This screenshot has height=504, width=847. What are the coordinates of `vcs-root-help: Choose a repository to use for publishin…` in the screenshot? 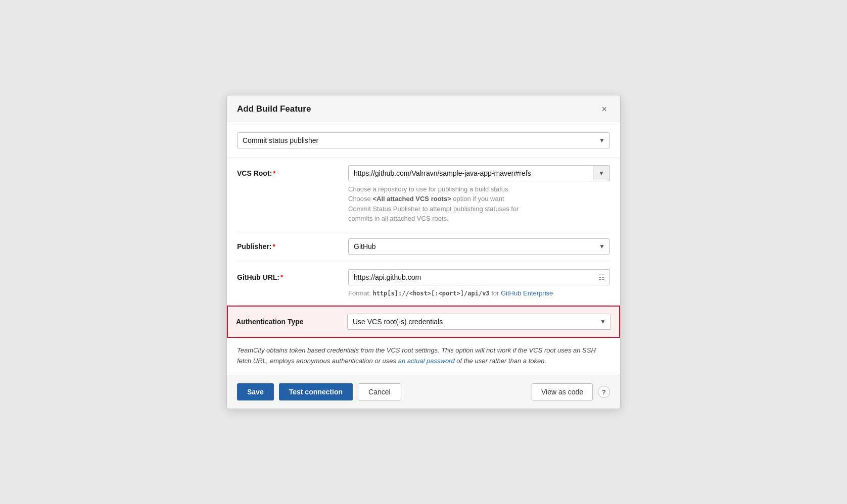 It's located at (479, 204).